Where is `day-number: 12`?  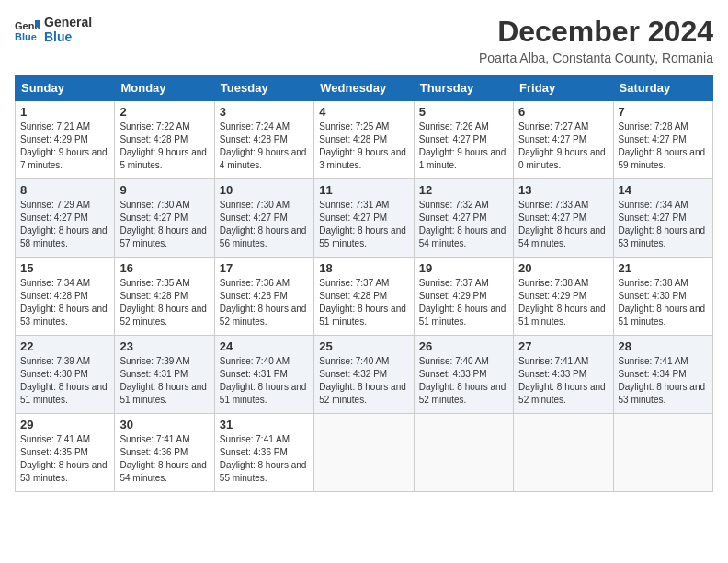 day-number: 12 is located at coordinates (463, 190).